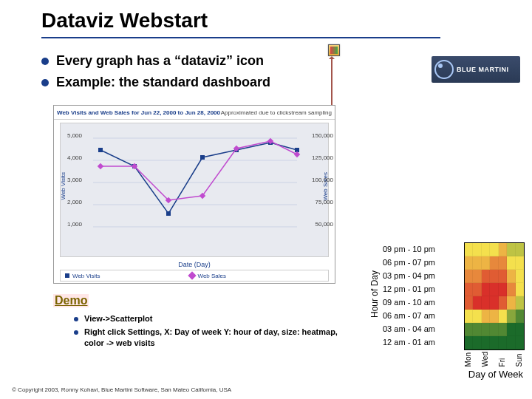  What do you see at coordinates (156, 75) in the screenshot?
I see `main-bullets: Every graph has a “dataviz” icon Example…` at bounding box center [156, 75].